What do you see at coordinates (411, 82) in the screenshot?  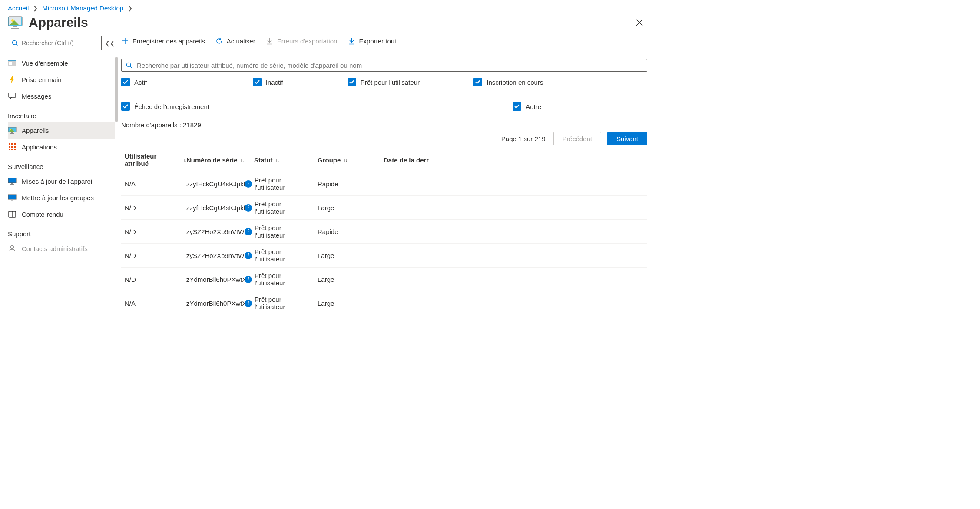 I see `filter-chk-ready: Prêt pour l'utilisateur` at bounding box center [411, 82].